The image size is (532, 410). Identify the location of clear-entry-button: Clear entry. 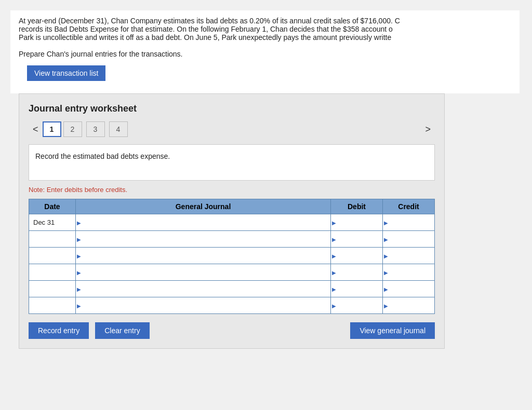
(122, 331).